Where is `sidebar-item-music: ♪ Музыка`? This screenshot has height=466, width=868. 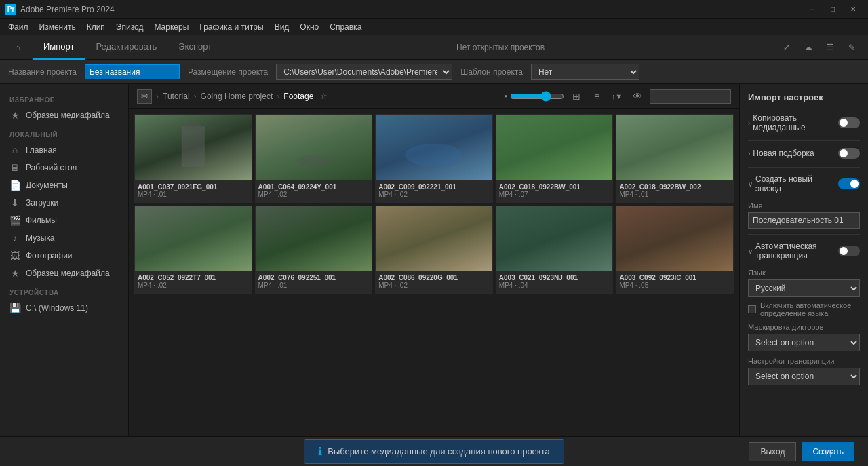
sidebar-item-music: ♪ Музыка is located at coordinates (64, 238).